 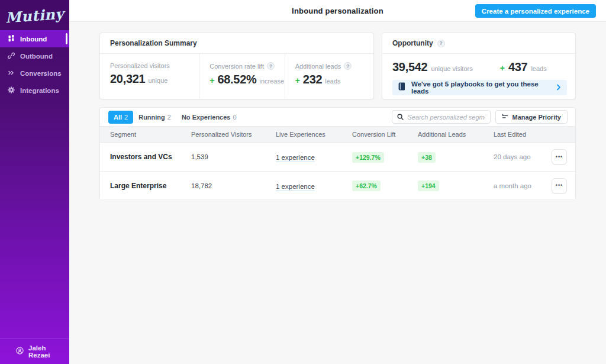 What do you see at coordinates (11, 73) in the screenshot?
I see `double-chevron-icon` at bounding box center [11, 73].